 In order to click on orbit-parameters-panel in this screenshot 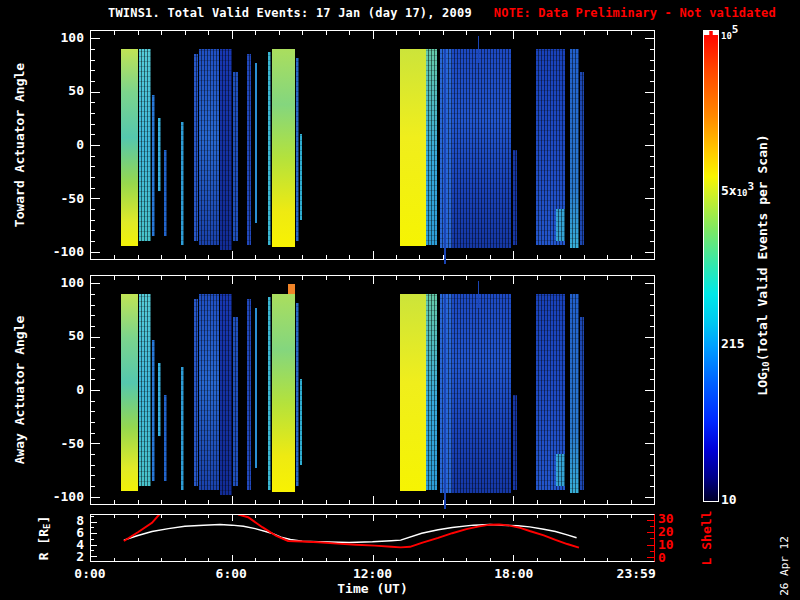, I will do `click(372, 538)`.